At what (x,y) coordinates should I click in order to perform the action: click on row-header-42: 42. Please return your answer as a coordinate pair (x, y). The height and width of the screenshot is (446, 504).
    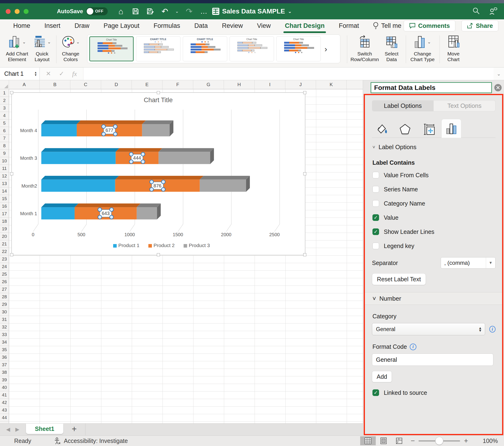
    Looking at the image, I should click on (4, 403).